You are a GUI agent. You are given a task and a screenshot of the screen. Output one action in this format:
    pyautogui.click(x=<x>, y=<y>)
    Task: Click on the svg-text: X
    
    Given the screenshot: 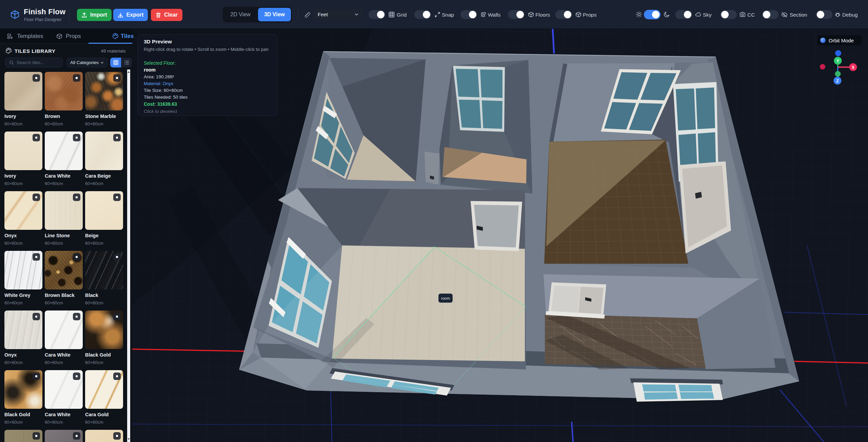 What is the action you would take?
    pyautogui.click(x=853, y=67)
    